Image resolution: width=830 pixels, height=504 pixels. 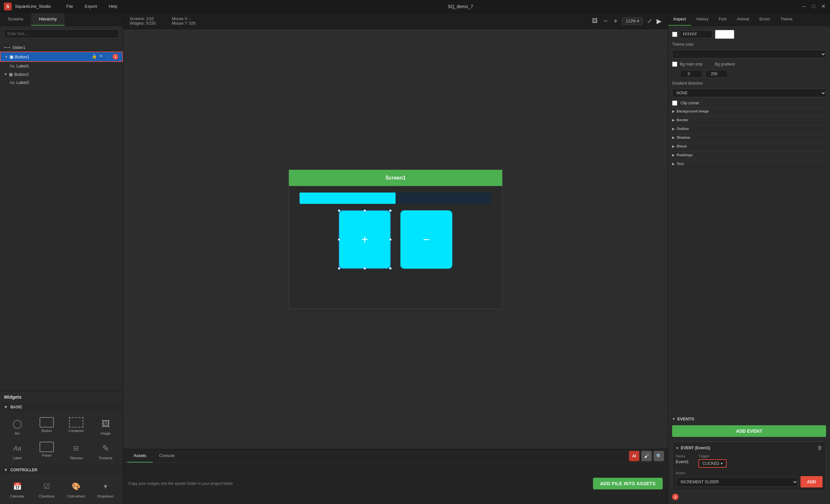 I want to click on slider-icon: ⟷, so click(x=7, y=47).